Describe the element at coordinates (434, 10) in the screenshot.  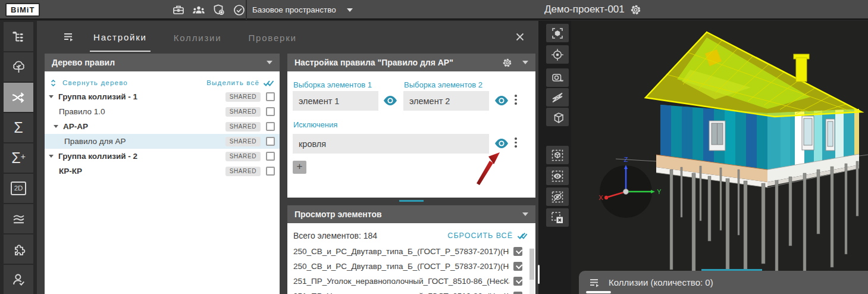
I see `top-bar: BiMiT` at that location.